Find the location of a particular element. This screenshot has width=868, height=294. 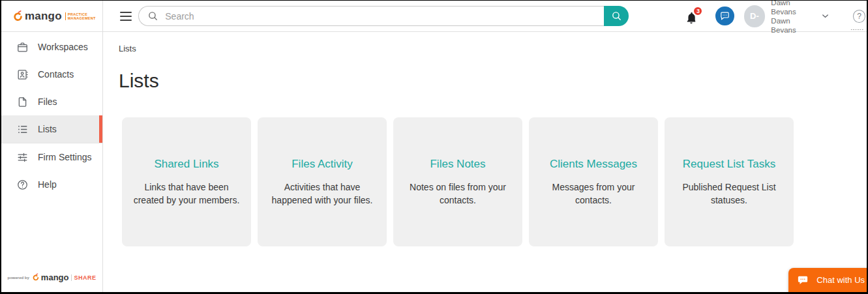

card-title: Files Notes is located at coordinates (458, 164).